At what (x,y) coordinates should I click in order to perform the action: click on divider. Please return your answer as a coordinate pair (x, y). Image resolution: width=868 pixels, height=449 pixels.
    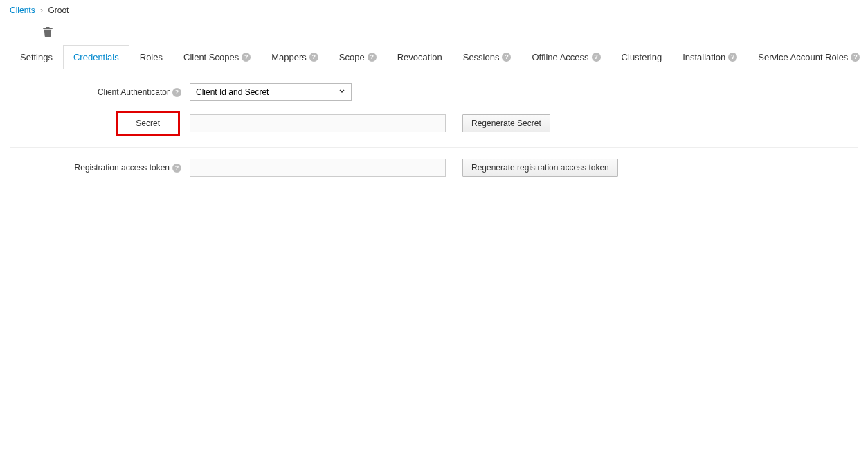
    Looking at the image, I should click on (434, 147).